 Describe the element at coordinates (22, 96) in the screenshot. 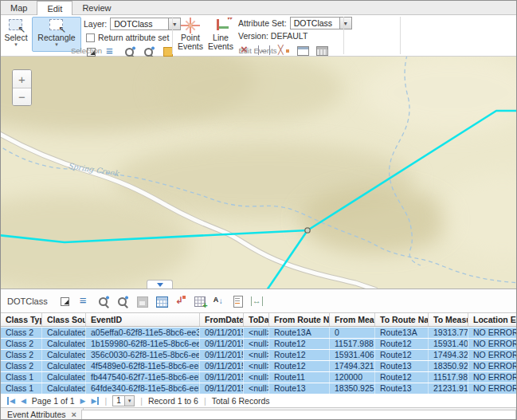

I see `zoom-out-button: −` at that location.